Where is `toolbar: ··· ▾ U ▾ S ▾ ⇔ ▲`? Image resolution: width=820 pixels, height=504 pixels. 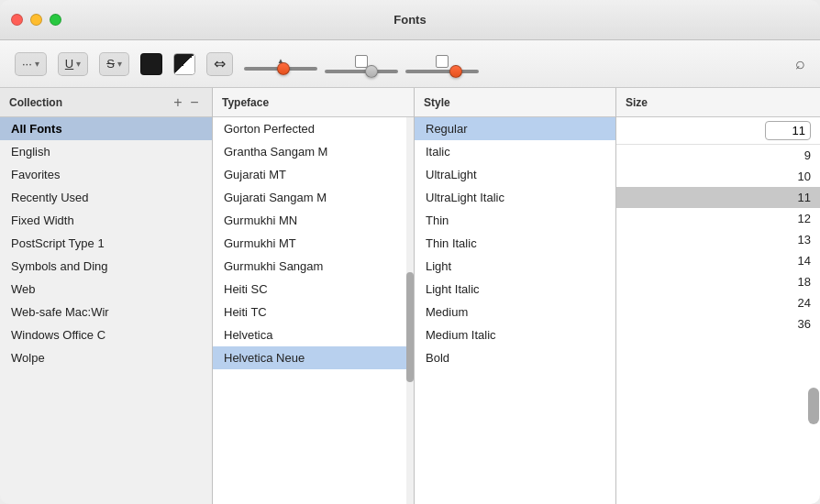 toolbar: ··· ▾ U ▾ S ▾ ⇔ ▲ is located at coordinates (410, 64).